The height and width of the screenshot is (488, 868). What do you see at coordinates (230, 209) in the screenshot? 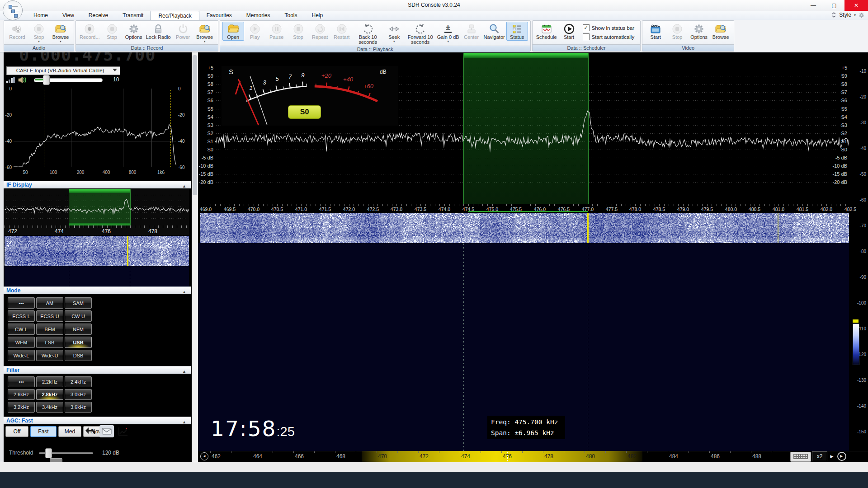
I see `freq-axis-label: 469.5` at bounding box center [230, 209].